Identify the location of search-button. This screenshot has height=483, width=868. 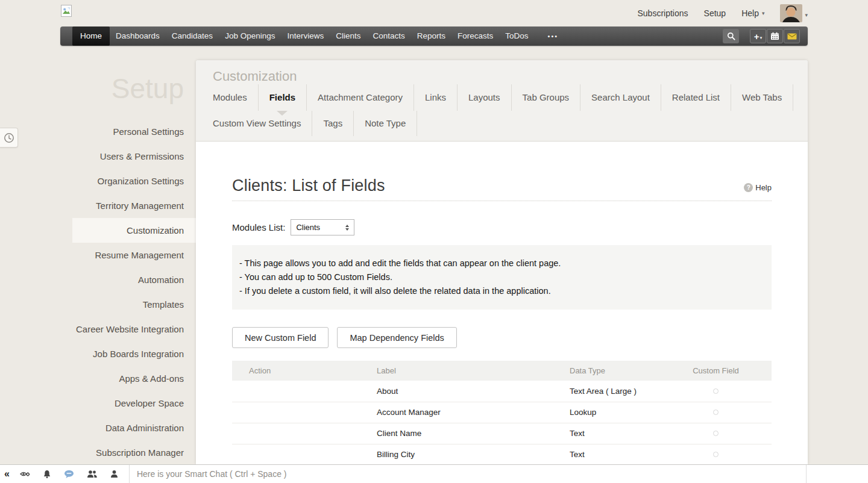
(731, 36).